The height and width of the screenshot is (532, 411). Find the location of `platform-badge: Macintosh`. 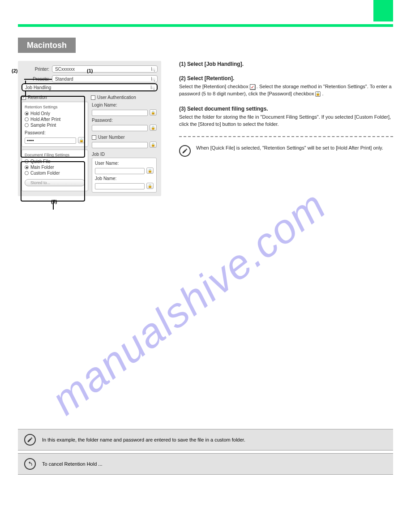

platform-badge: Macintosh is located at coordinates (47, 45).